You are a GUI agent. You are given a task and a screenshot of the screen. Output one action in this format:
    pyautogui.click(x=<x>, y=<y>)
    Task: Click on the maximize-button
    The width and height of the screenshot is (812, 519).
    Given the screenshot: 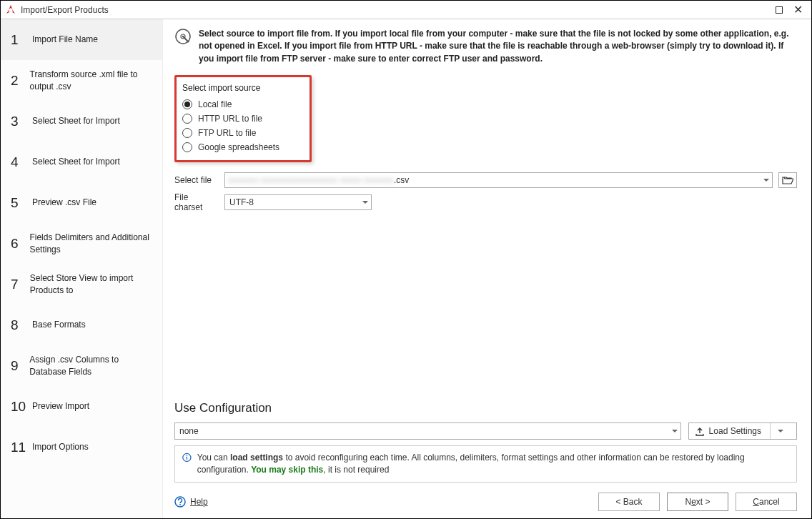 What is the action you would take?
    pyautogui.click(x=779, y=10)
    